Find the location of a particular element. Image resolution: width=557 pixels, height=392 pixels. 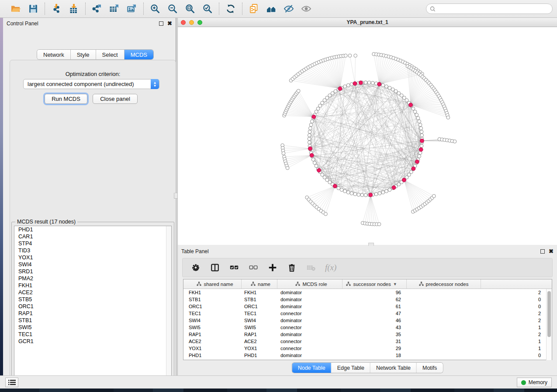

mcds-result-item: CAR1 is located at coordinates (93, 237).